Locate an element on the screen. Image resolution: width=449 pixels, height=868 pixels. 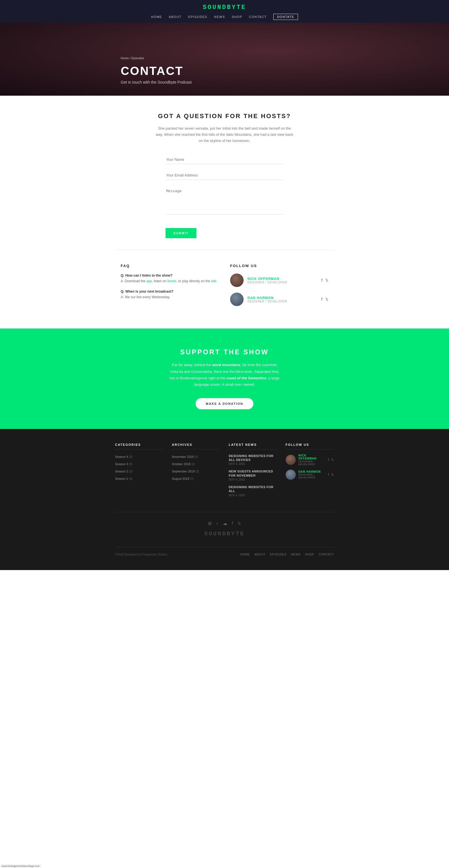
faq-question-2: Q: When is your next broadcast? is located at coordinates (170, 291).